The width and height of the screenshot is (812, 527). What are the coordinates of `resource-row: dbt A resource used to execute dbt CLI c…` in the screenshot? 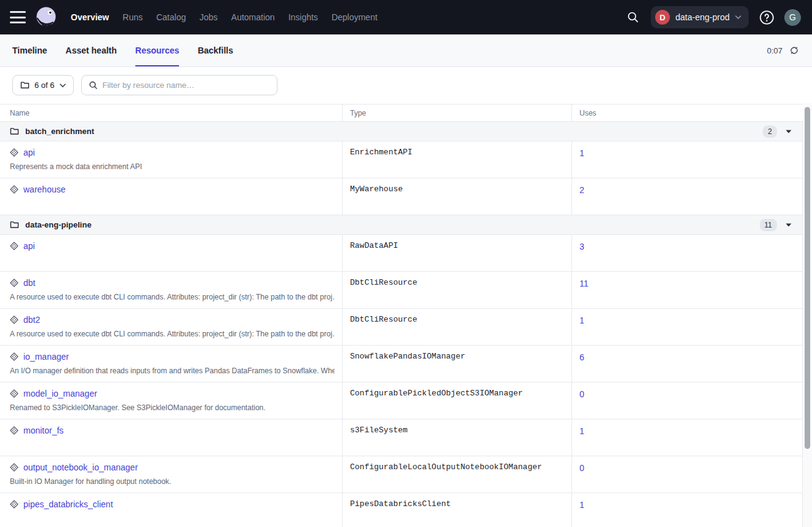 It's located at (401, 290).